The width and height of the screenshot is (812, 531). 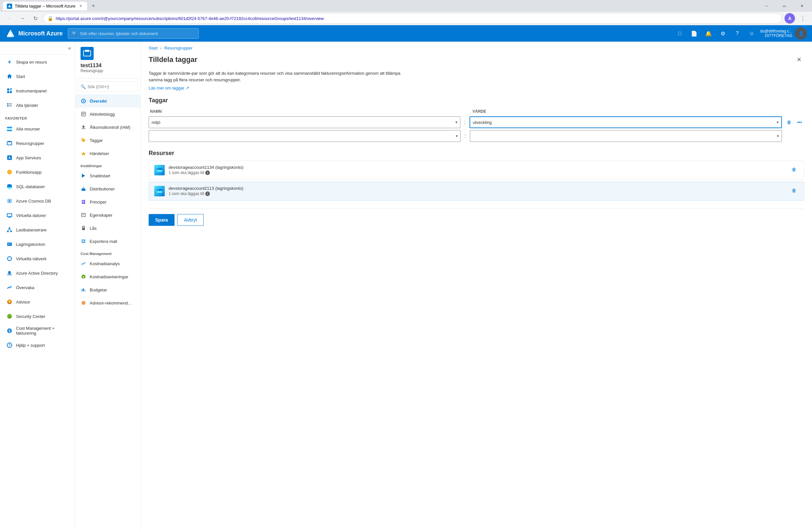 What do you see at coordinates (153, 48) in the screenshot?
I see `breadcrumb-start: Start` at bounding box center [153, 48].